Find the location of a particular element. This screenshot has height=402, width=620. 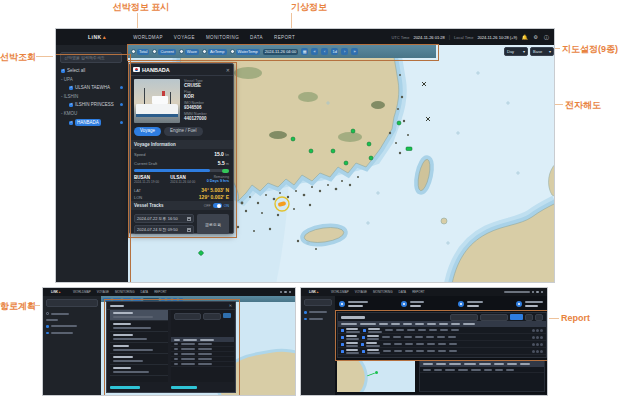

waypoint-row is located at coordinates (202, 364).